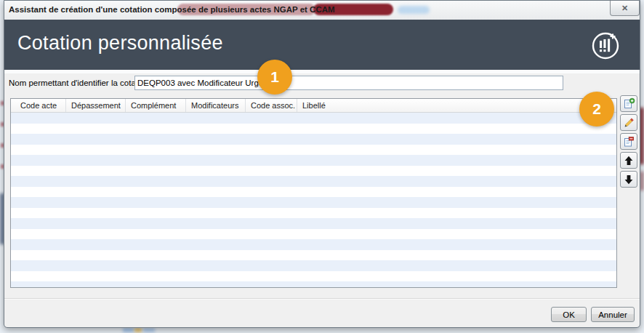  What do you see at coordinates (322, 299) in the screenshot?
I see `footer-divider` at bounding box center [322, 299].